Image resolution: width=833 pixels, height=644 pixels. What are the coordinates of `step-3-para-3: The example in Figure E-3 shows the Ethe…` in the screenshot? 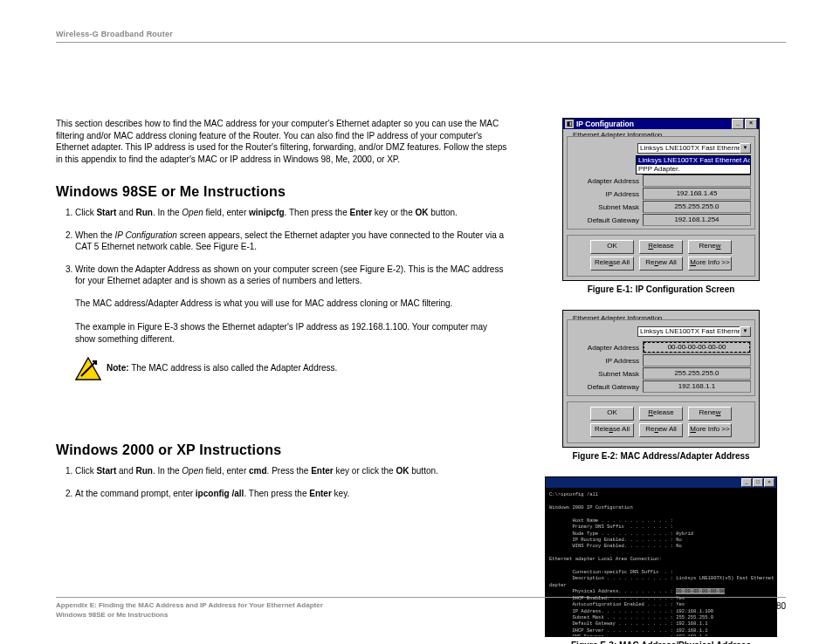 It's located at (292, 333).